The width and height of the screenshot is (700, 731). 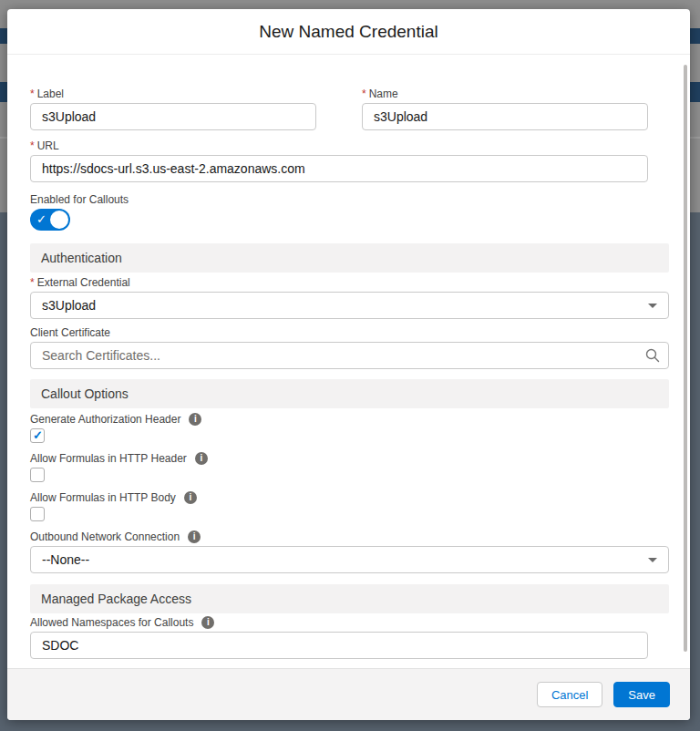 What do you see at coordinates (350, 283) in the screenshot?
I see `external-credential-label: * External Credential` at bounding box center [350, 283].